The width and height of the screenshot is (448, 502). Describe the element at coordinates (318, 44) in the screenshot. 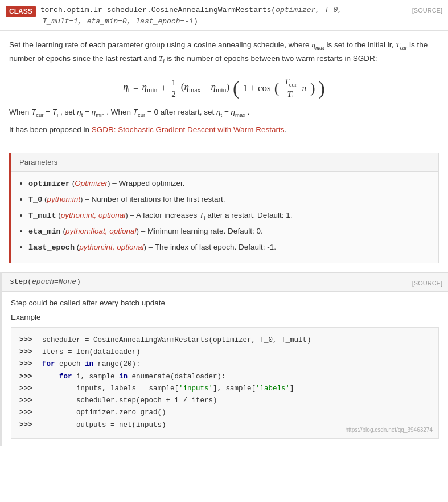

I see `eta-max-inline: ηmax` at that location.